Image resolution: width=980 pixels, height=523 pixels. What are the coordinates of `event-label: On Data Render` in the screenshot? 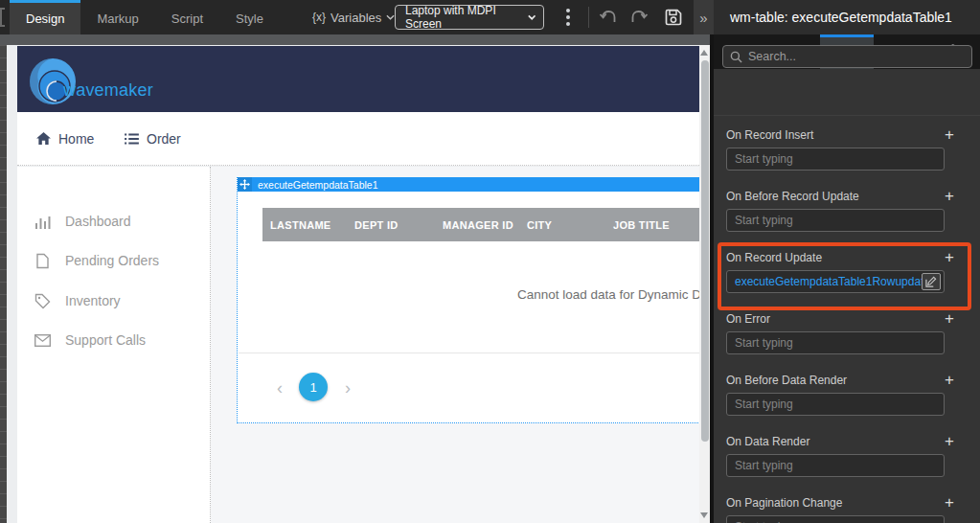 It's located at (768, 442).